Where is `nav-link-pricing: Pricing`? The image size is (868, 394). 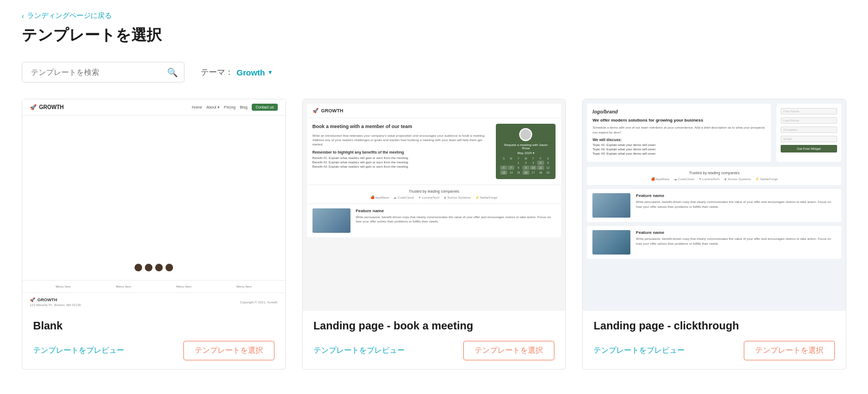
nav-link-pricing: Pricing is located at coordinates (230, 107).